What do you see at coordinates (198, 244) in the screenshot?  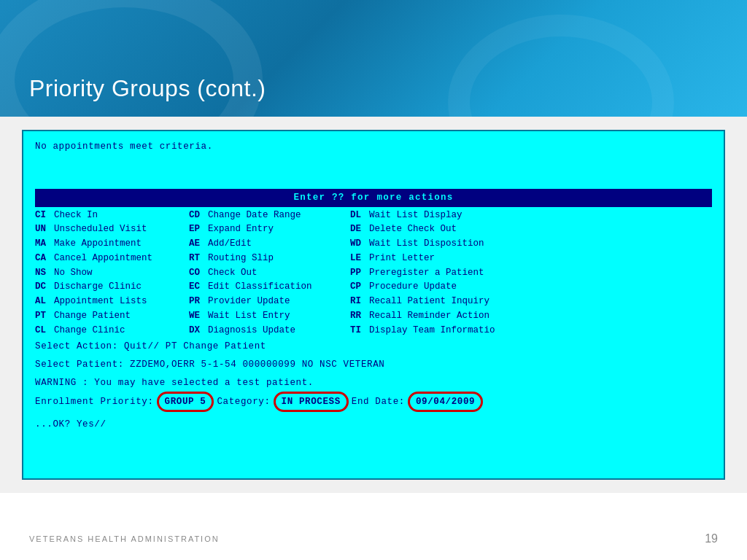 I see `cmd-code: AE` at bounding box center [198, 244].